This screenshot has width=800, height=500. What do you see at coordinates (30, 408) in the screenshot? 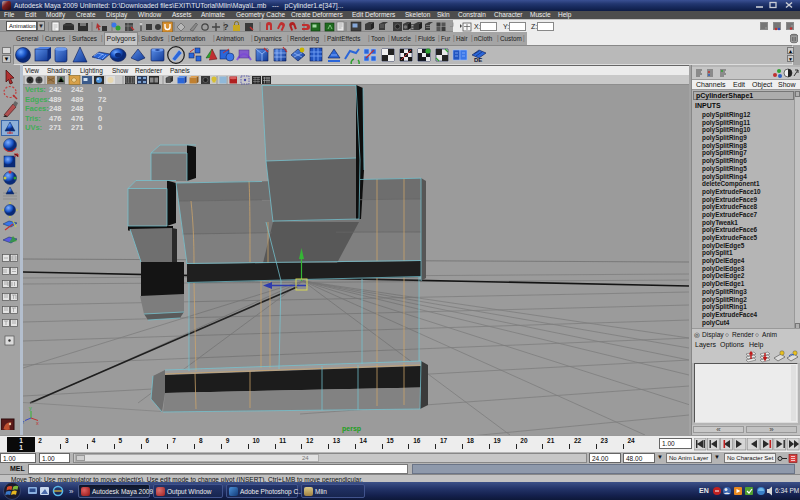
I see `svg-text: y` at bounding box center [30, 408].